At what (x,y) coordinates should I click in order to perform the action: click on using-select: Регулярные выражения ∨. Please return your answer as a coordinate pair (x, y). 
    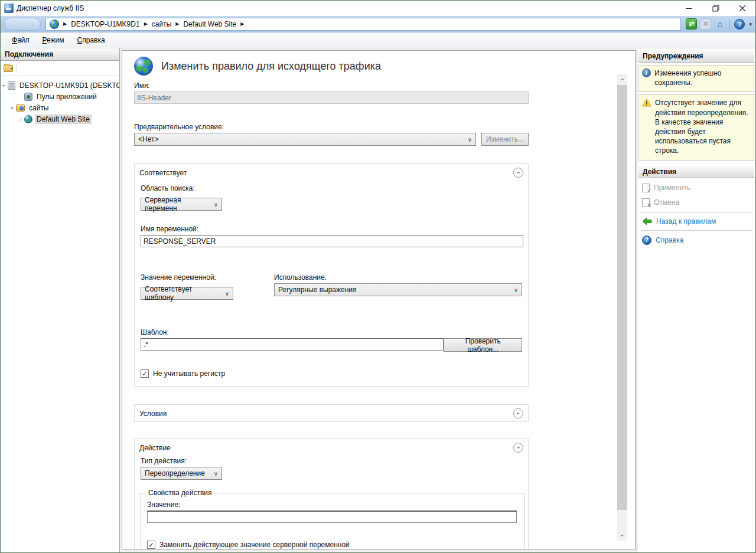
    Looking at the image, I should click on (398, 290).